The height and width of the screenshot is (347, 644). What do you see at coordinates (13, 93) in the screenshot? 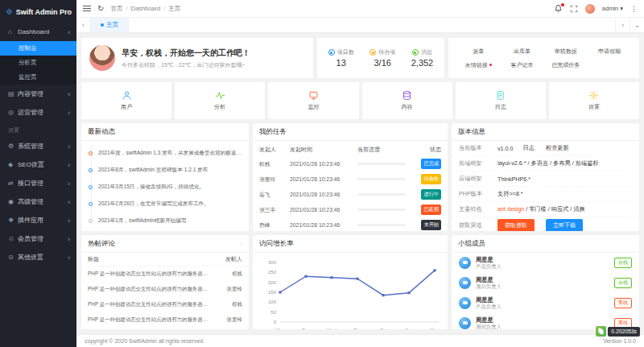
I see `grid-icon: ▤` at bounding box center [13, 93].